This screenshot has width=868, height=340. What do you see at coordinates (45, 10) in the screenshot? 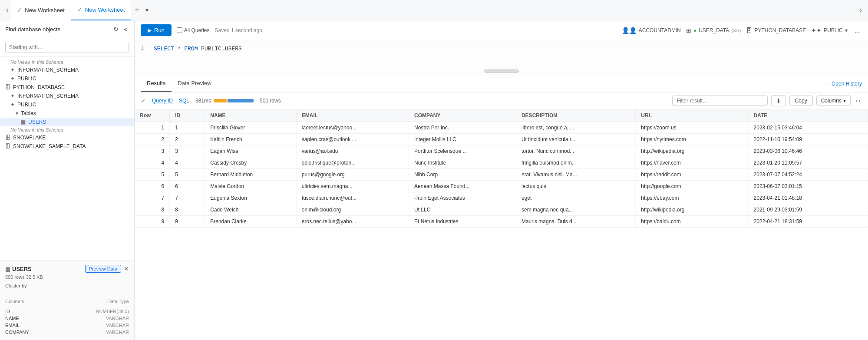
I see `tab-1-label: New Worksheet` at bounding box center [45, 10].